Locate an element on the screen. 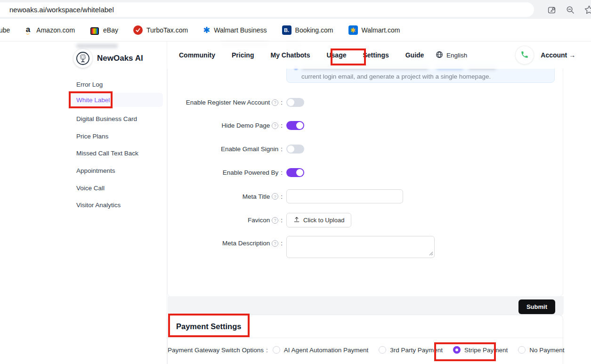  walmart-spark-icon: ✱ is located at coordinates (206, 30).